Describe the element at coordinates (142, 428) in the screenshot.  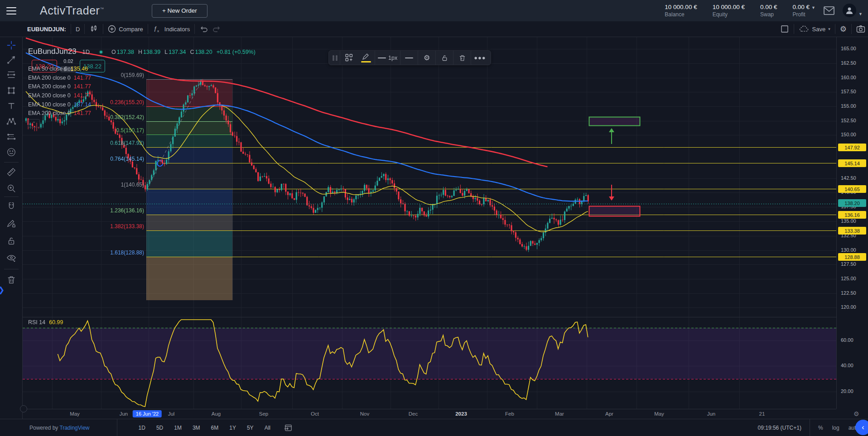
I see `range-1D: 1D` at that location.